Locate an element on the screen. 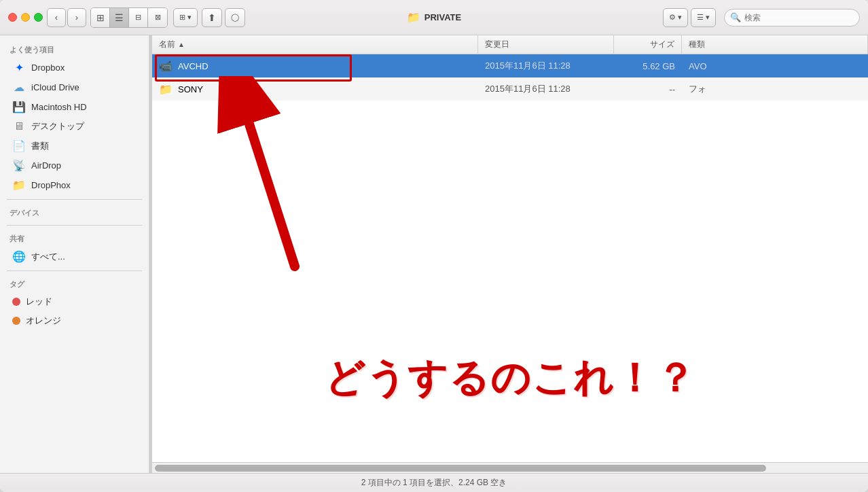 This screenshot has height=492, width=868. sidebar-item-all: 🌐 すべて... is located at coordinates (75, 257).